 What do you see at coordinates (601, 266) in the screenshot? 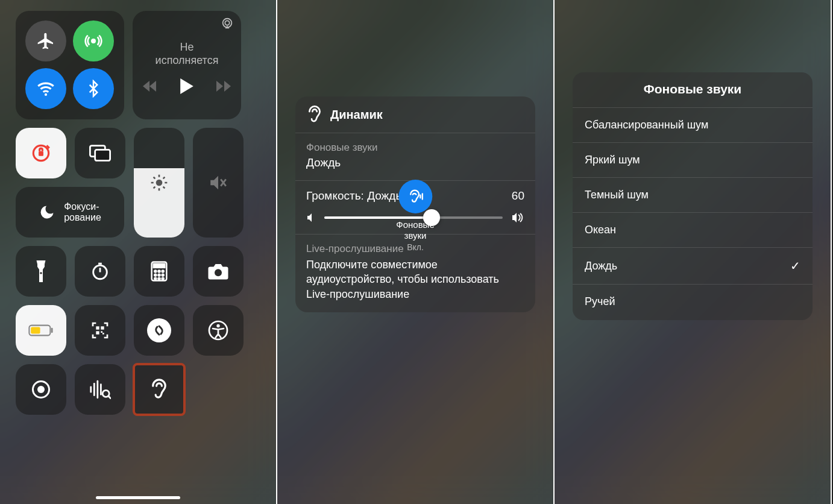
I see `sound-option-label: Дождь` at bounding box center [601, 266].